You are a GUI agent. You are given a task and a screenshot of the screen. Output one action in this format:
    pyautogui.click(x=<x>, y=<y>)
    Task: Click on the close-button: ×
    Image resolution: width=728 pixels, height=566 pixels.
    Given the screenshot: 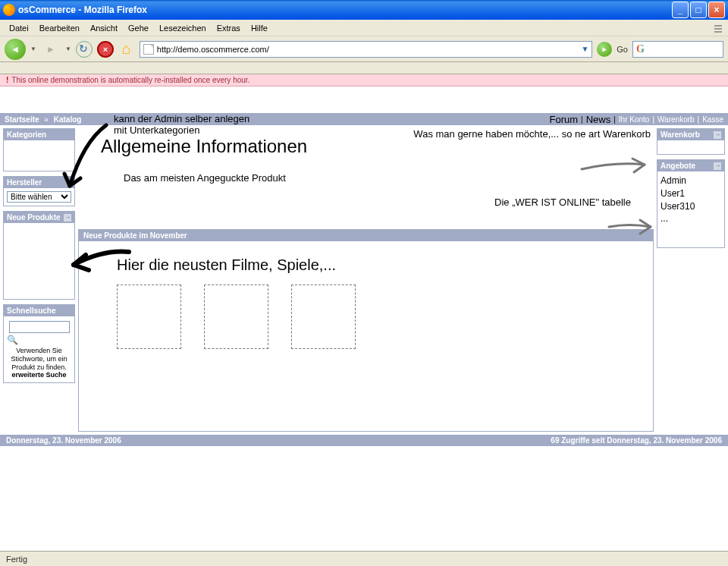 What is the action you would take?
    pyautogui.click(x=717, y=10)
    